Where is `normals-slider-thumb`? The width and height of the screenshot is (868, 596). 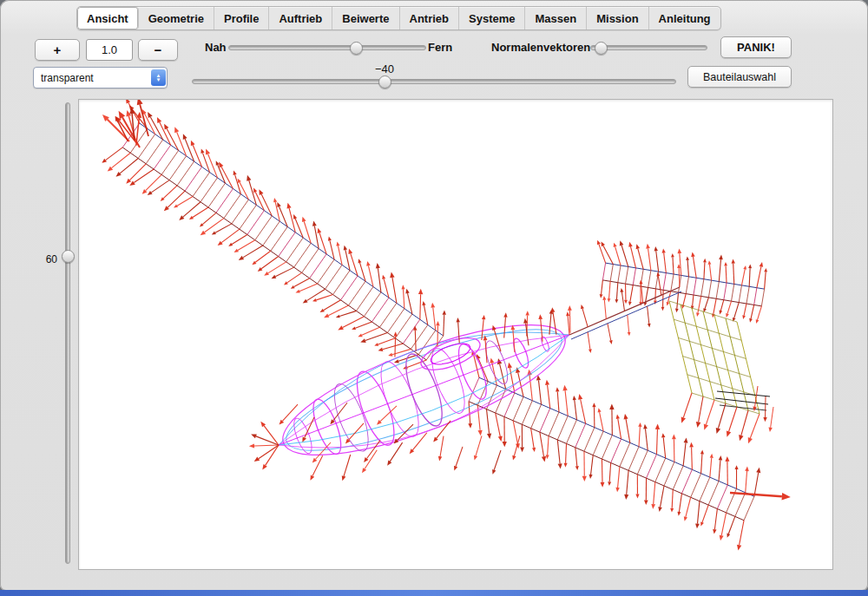 normals-slider-thumb is located at coordinates (601, 49).